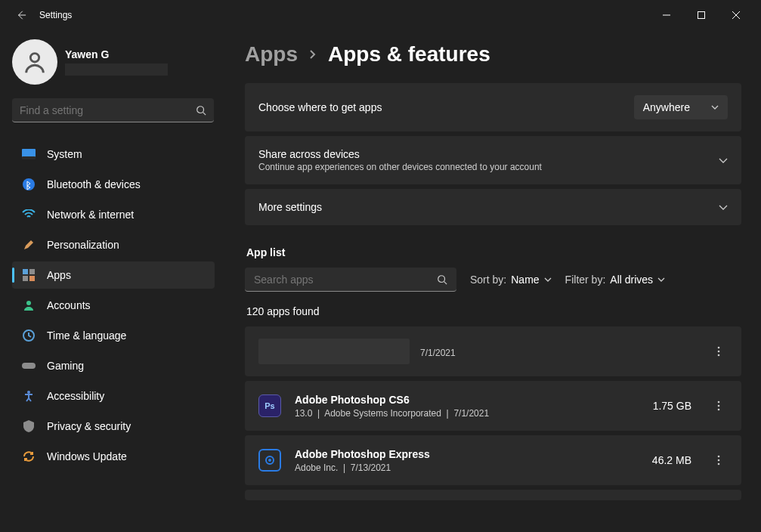 The width and height of the screenshot is (761, 532). What do you see at coordinates (494, 252) in the screenshot?
I see `app-list-label: App list` at bounding box center [494, 252].